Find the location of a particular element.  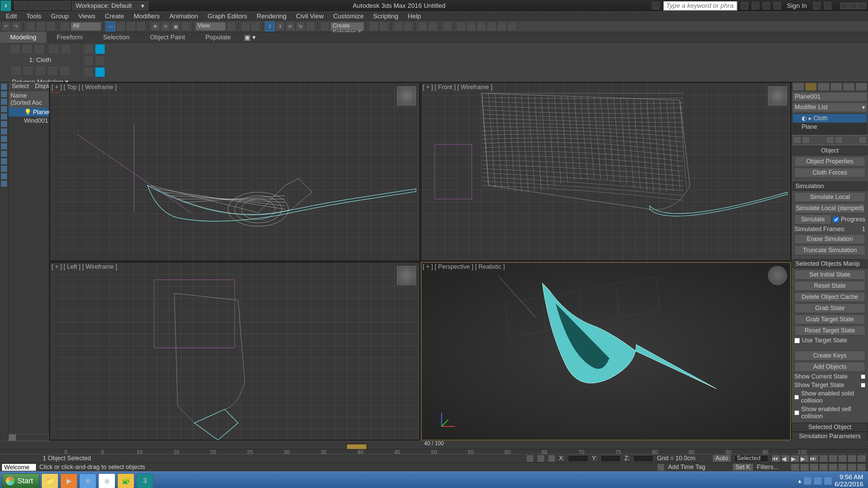

viewcube-persp is located at coordinates (777, 276).